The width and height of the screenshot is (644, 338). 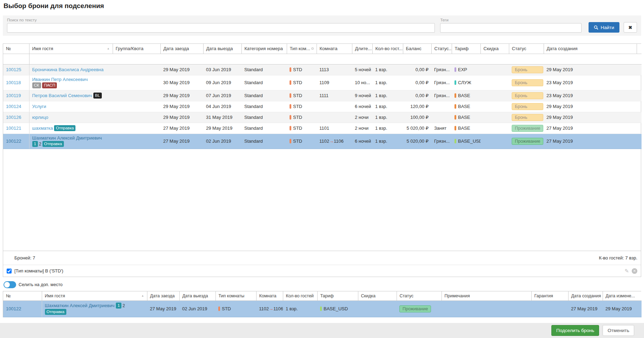 I want to click on booking-id-link: 100118, so click(x=13, y=83).